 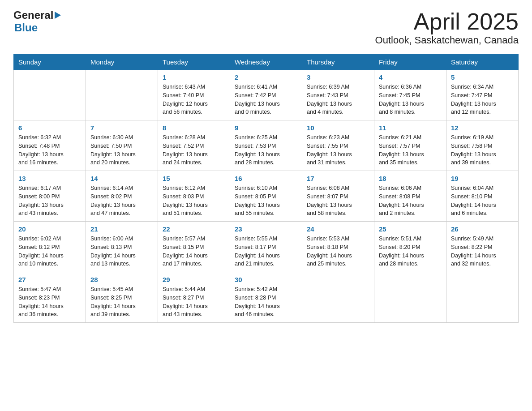 I want to click on day-info: Sunrise: 6:02 AM Sunset: 8:12 PM Dayligh…, so click(x=50, y=252).